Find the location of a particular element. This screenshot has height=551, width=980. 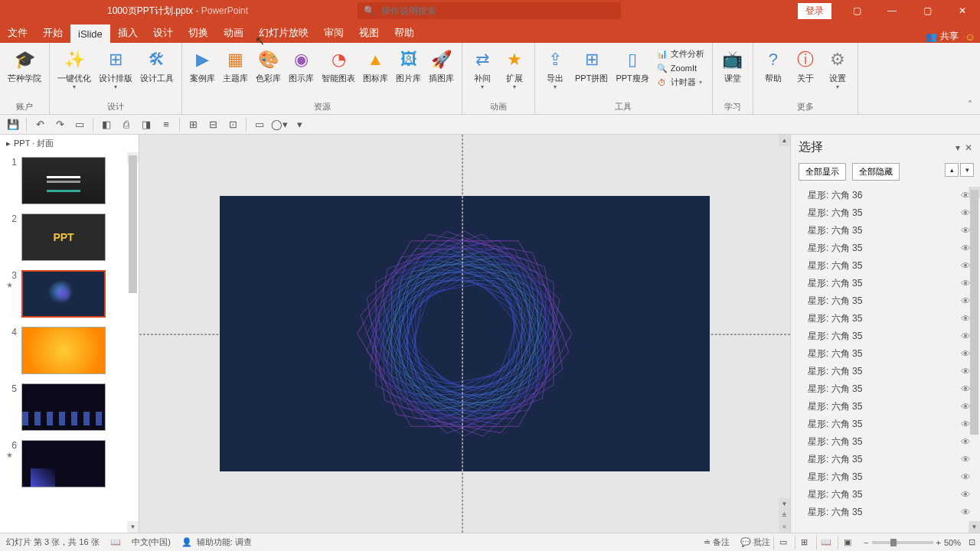

ribbon-display-button: ▢ is located at coordinates (857, 11).